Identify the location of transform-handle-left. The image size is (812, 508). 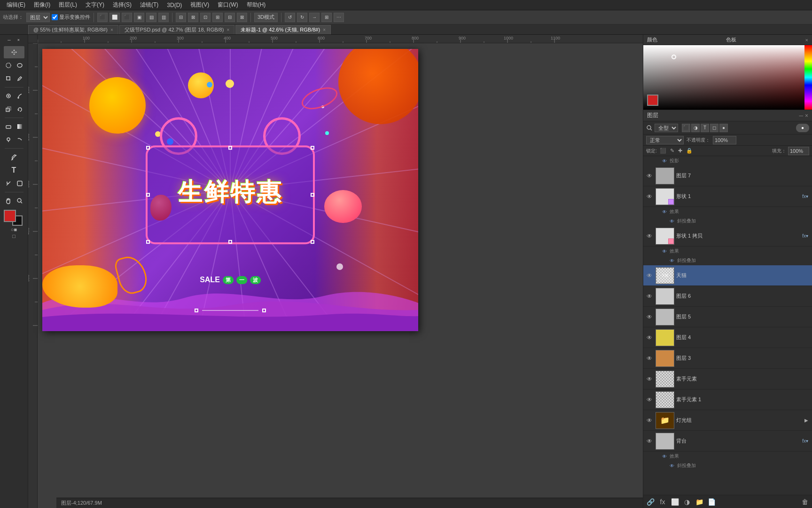
(196, 310).